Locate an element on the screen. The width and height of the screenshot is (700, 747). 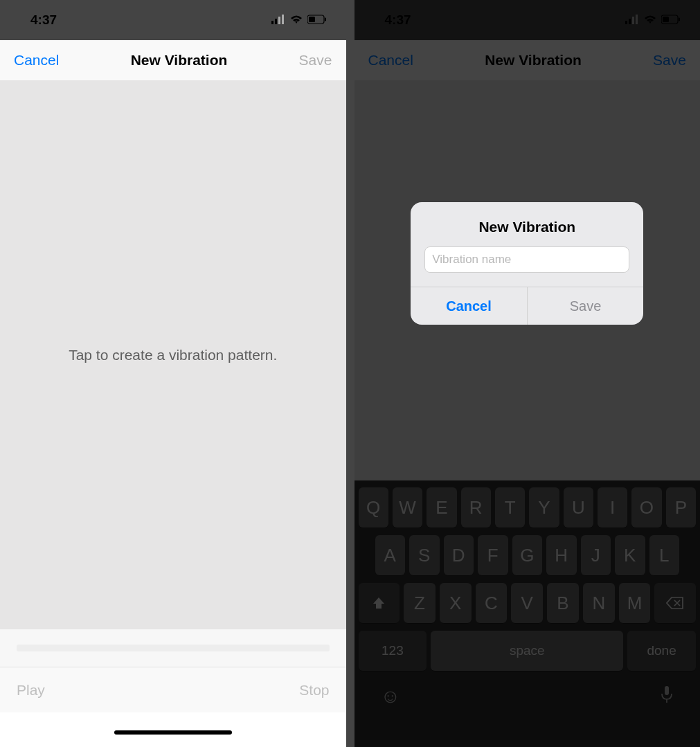
key-o: O is located at coordinates (647, 507).